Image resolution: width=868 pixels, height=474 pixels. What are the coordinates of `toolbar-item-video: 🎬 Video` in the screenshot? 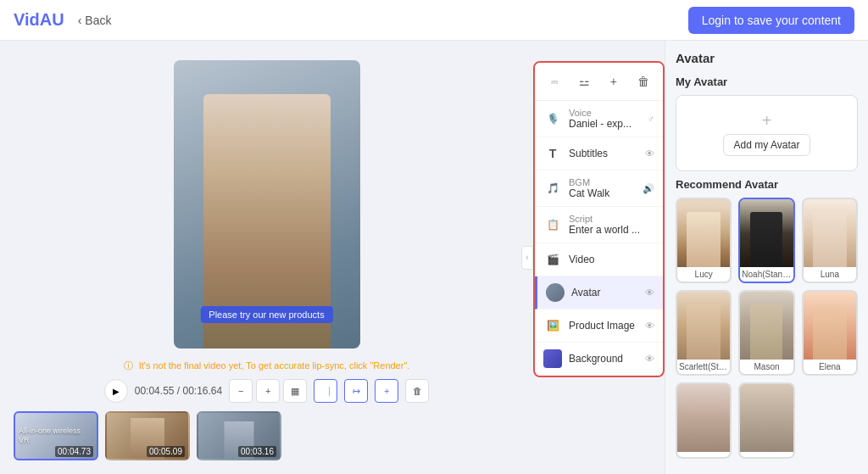 It's located at (598, 259).